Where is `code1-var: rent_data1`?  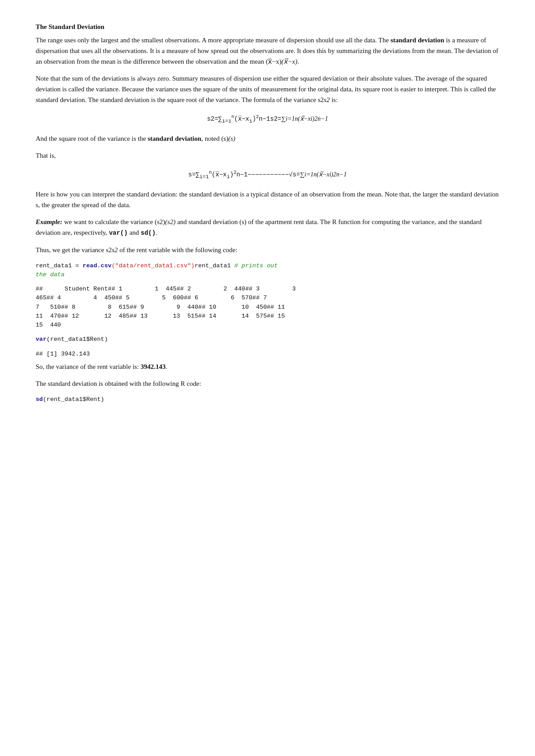
code1-var: rent_data1 is located at coordinates (54, 266).